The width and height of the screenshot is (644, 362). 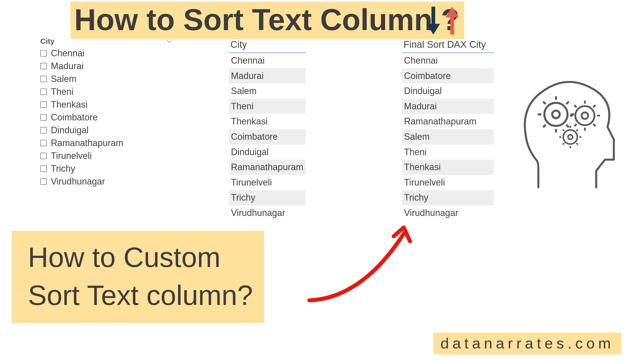 I want to click on slicer-item: Madurai, so click(x=107, y=66).